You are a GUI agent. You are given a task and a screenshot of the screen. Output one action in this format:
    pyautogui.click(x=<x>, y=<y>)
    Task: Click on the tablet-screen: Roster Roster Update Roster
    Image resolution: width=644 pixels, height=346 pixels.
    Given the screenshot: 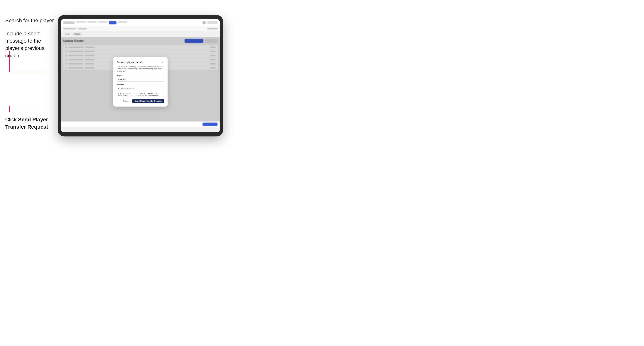 What is the action you would take?
    pyautogui.click(x=140, y=76)
    